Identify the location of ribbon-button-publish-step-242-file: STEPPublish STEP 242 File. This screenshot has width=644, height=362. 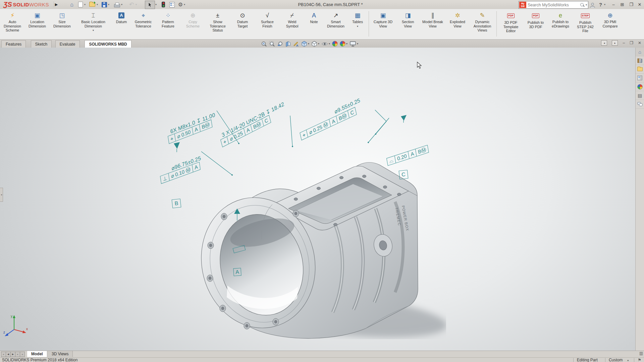
(585, 22).